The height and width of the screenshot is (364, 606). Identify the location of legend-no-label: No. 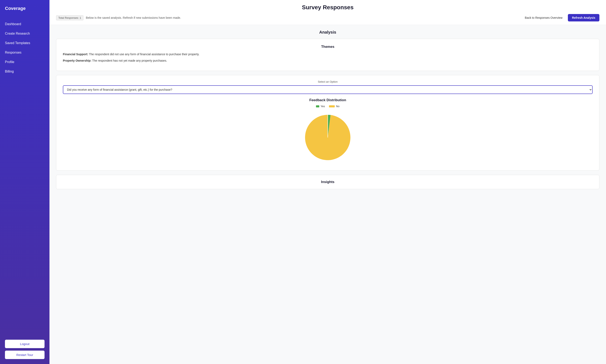
(338, 106).